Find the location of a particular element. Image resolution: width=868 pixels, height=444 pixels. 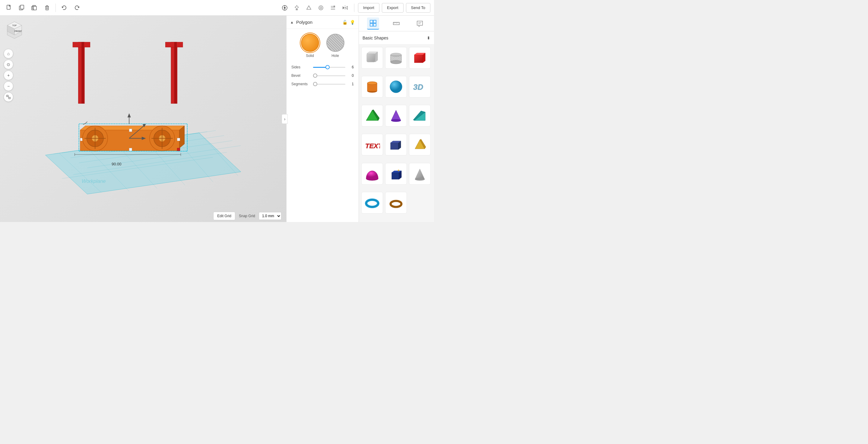

fit-view-button: ⊙ is located at coordinates (8, 65).